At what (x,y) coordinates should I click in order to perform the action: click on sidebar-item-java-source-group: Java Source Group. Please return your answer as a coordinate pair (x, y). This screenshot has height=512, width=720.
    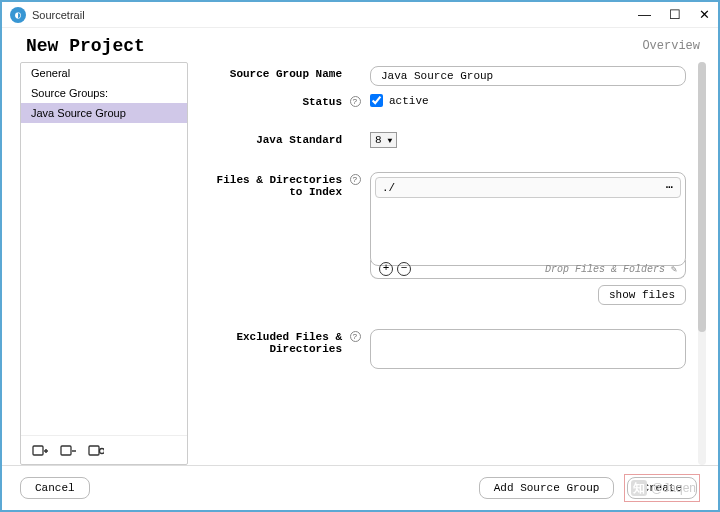
    Looking at the image, I should click on (104, 113).